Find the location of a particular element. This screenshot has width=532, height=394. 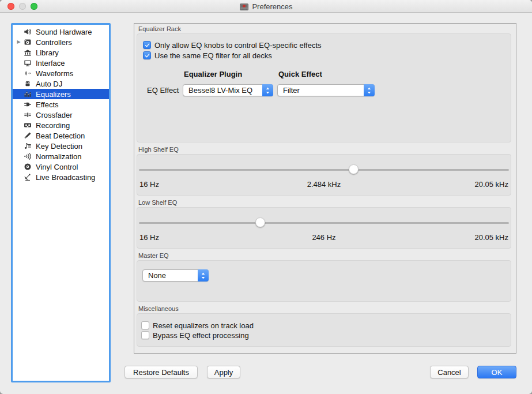

zoom-button is located at coordinates (34, 6).